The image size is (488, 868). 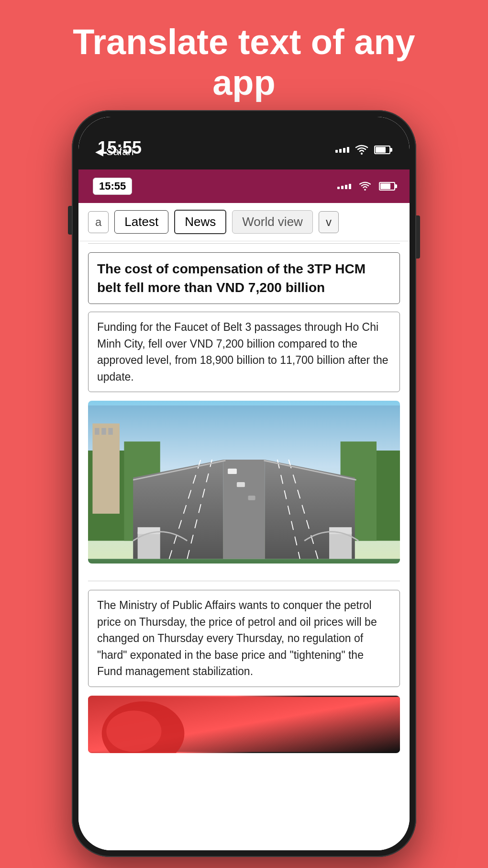 I want to click on app-time-box: 15:55, so click(x=112, y=186).